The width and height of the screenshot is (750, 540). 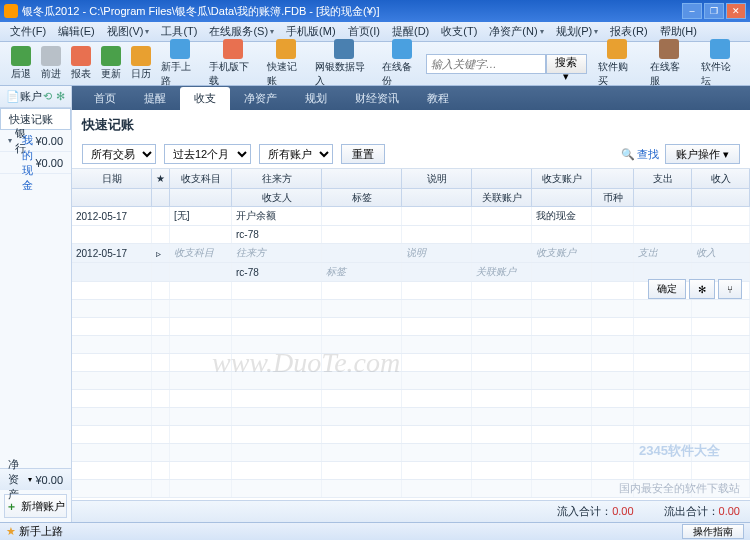 I want to click on search-button: 搜索 ▾, so click(x=566, y=64).